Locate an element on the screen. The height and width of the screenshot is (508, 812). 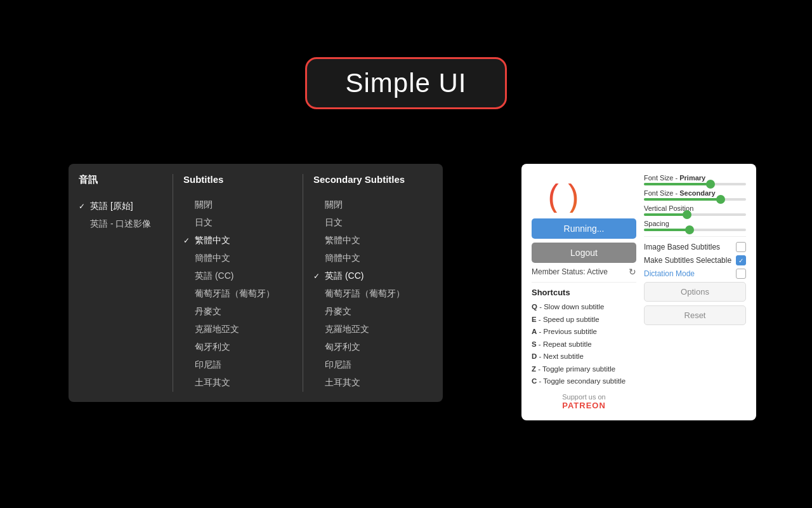
spacing-label: Spacing is located at coordinates (695, 224).